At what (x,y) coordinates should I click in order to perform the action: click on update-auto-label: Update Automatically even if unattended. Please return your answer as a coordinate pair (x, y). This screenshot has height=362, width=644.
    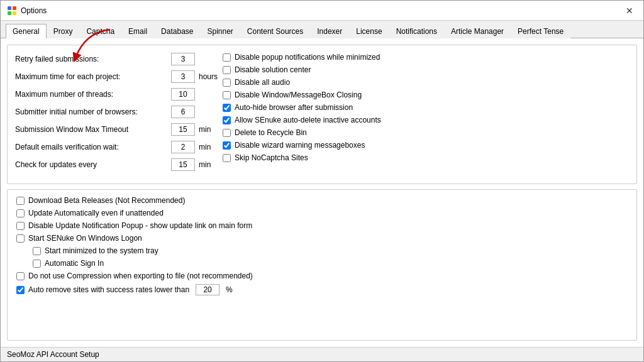
    Looking at the image, I should click on (96, 213).